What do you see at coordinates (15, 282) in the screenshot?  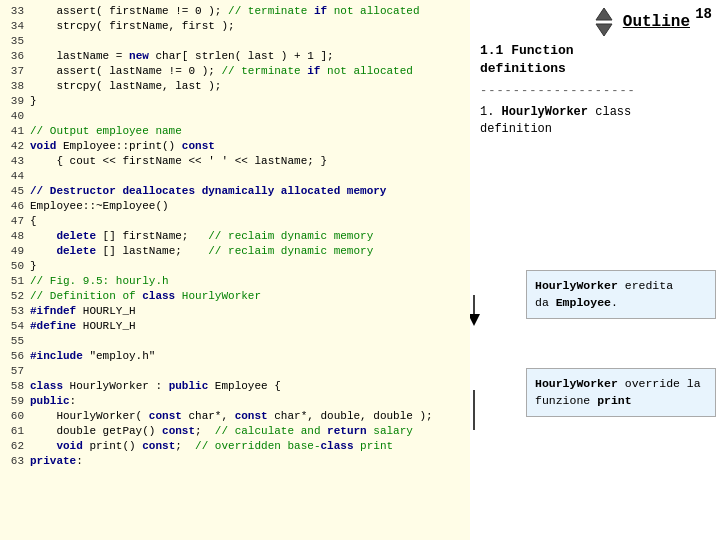 I see `line-number: 51` at bounding box center [15, 282].